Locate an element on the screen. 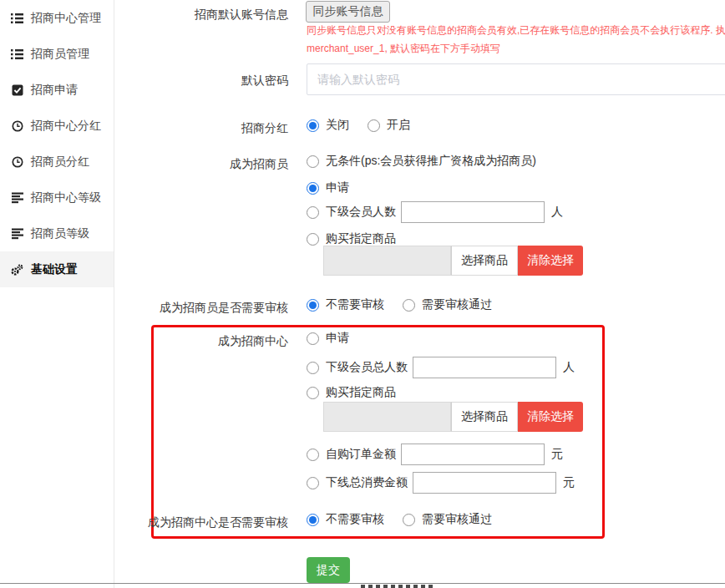 Image resolution: width=725 pixels, height=588 pixels. sub-member-count-input is located at coordinates (473, 212).